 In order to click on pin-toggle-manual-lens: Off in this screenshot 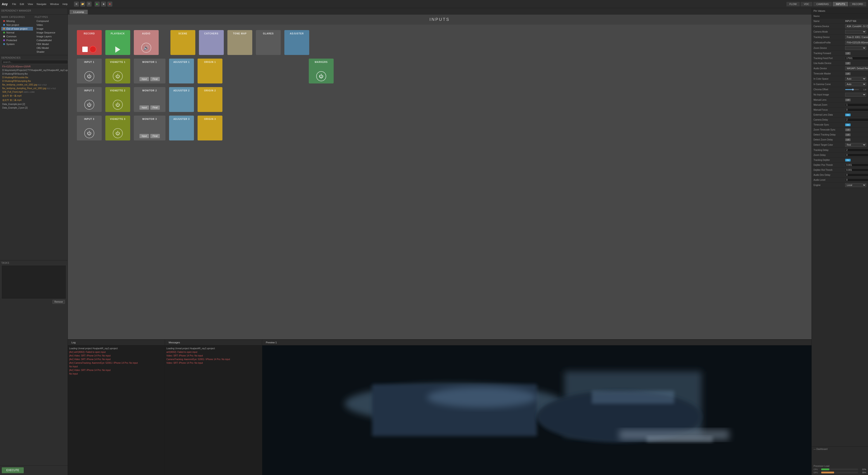, I will do `click(848, 100)`.